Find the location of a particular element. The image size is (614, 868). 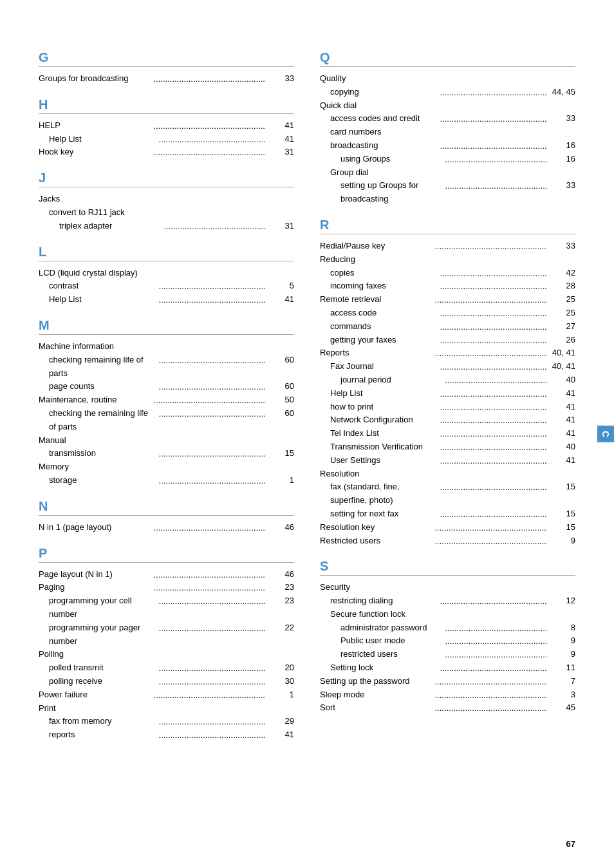

index-entry: checking remaining life of parts60 is located at coordinates (166, 367).